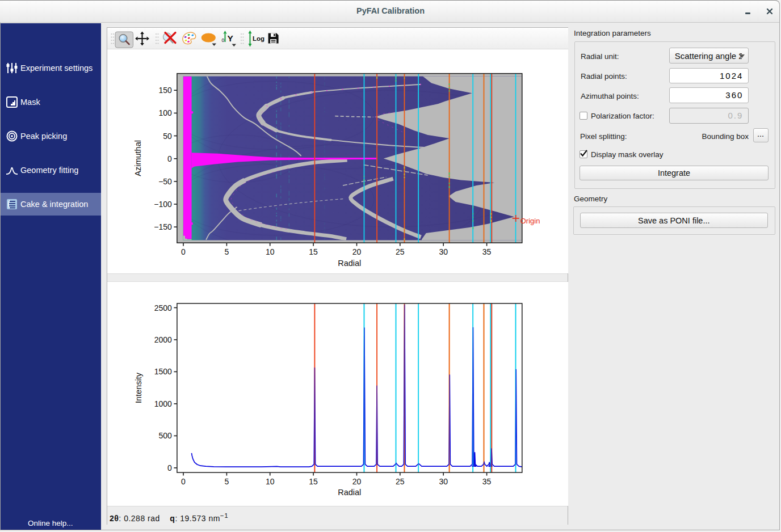 The height and width of the screenshot is (532, 781). I want to click on svg-text: −100, so click(163, 204).